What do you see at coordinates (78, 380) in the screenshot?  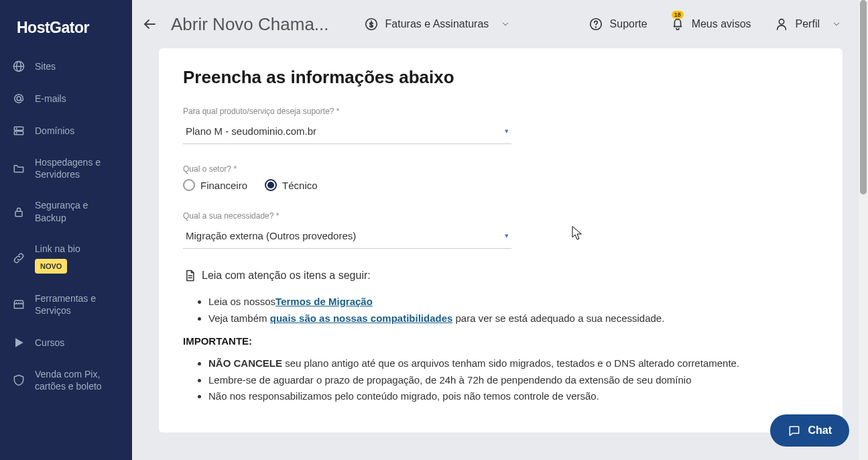 I see `sidebar-label: Venda com Pix, cartões e boleto` at bounding box center [78, 380].